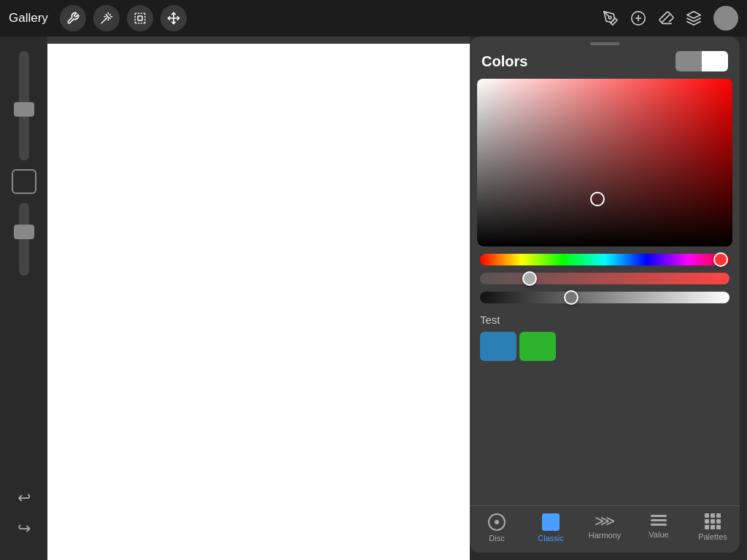 The height and width of the screenshot is (560, 747). What do you see at coordinates (174, 18) in the screenshot?
I see `transform-tool-button` at bounding box center [174, 18].